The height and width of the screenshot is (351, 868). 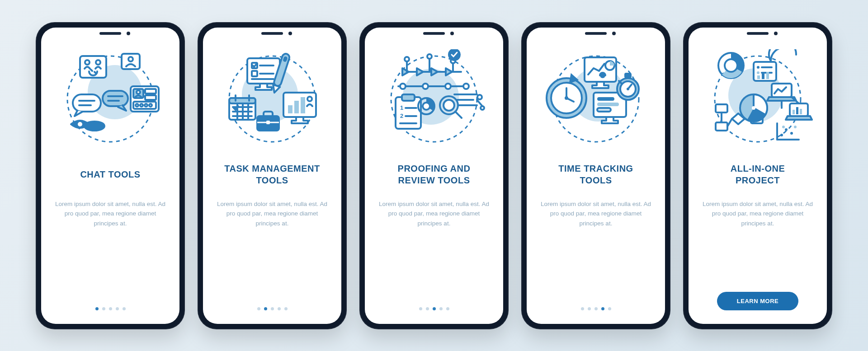 What do you see at coordinates (272, 101) in the screenshot?
I see `task-management-tools-icon` at bounding box center [272, 101].